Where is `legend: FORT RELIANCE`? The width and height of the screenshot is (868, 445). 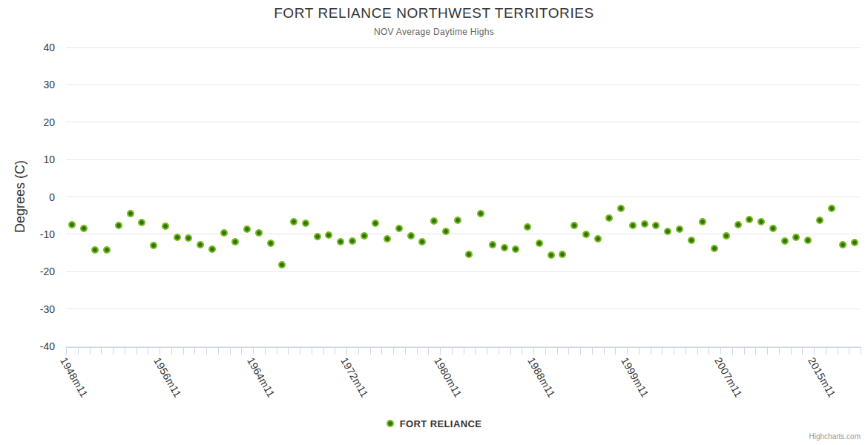 legend: FORT RELIANCE is located at coordinates (434, 423).